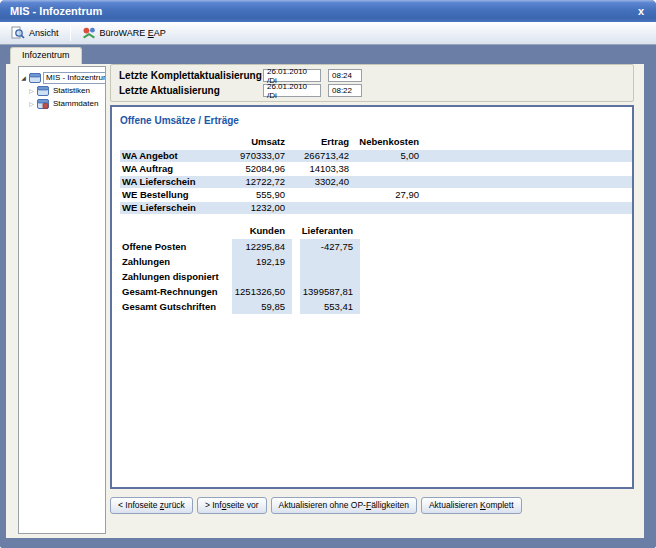 This screenshot has height=548, width=656. What do you see at coordinates (262, 262) in the screenshot?
I see `cell-value: 192,19` at bounding box center [262, 262].